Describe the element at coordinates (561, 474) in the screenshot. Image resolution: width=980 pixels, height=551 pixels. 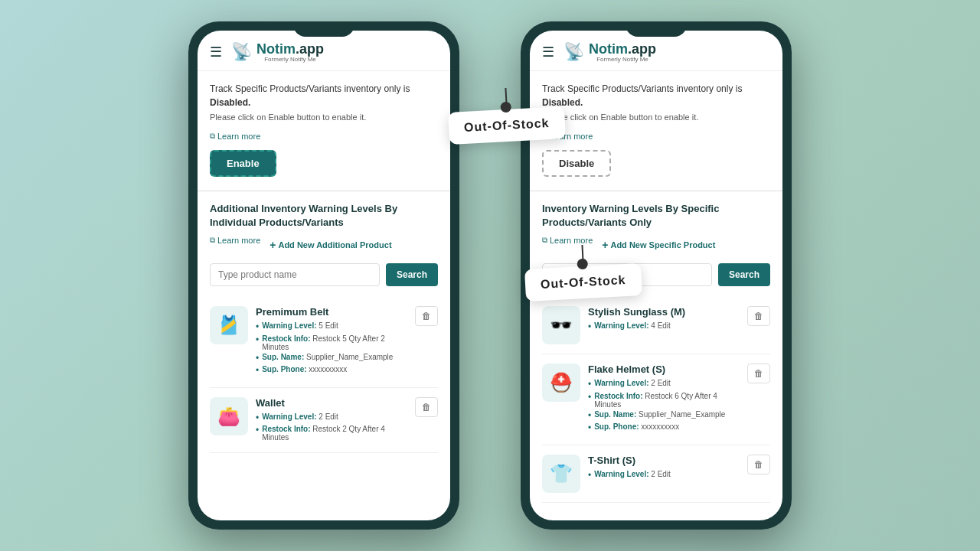
I see `product-image-tshirt: 👕` at that location.